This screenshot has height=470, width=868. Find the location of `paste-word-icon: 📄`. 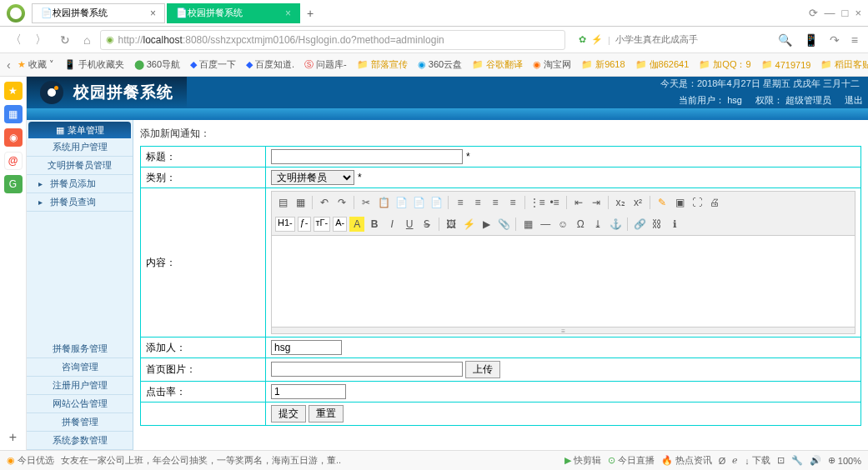

paste-word-icon: 📄 is located at coordinates (436, 202).